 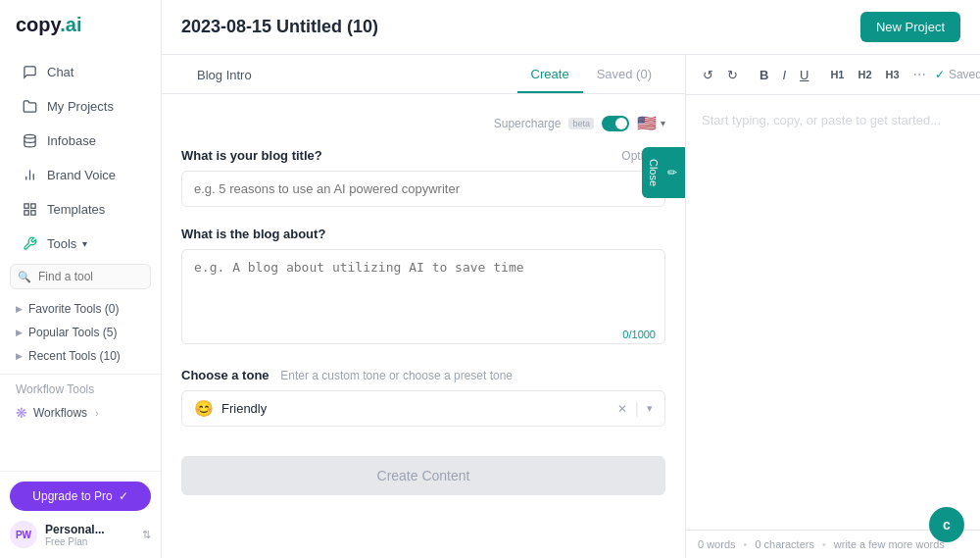 What do you see at coordinates (423, 298) in the screenshot?
I see `blog-about-wrapper: 0/1000` at bounding box center [423, 298].